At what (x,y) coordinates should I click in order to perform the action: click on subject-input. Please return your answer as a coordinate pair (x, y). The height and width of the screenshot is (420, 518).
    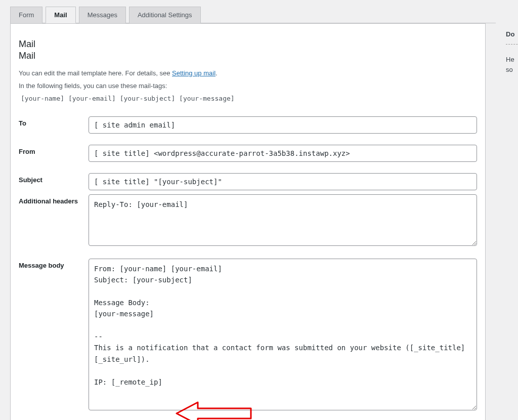
    Looking at the image, I should click on (283, 182).